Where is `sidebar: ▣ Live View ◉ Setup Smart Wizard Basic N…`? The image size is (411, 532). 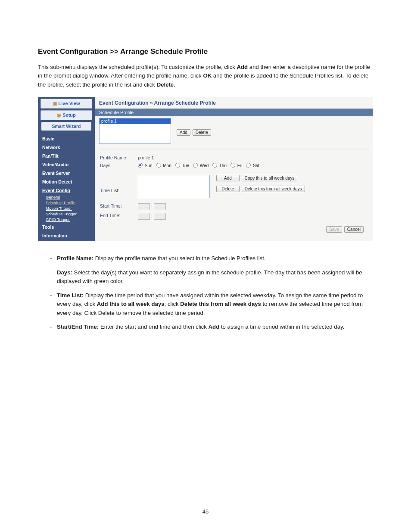
sidebar: ▣ Live View ◉ Setup Smart Wizard Basic N… is located at coordinates (66, 169).